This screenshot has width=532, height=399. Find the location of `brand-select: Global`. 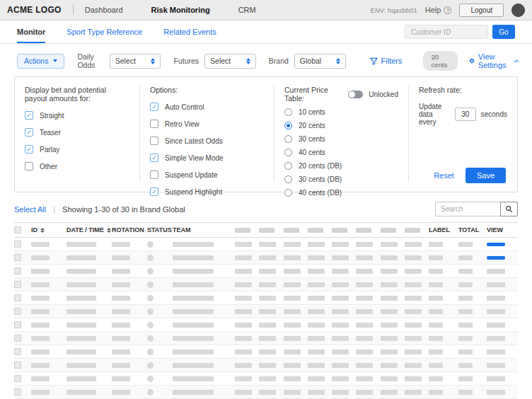

brand-select: Global is located at coordinates (320, 61).